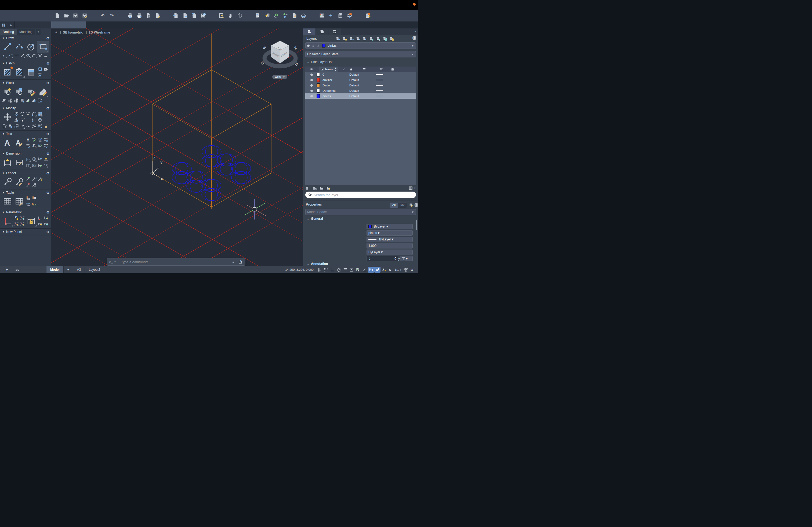 This screenshot has height=527, width=812. I want to click on auto-constrain-icon: ⚡, so click(16, 218).